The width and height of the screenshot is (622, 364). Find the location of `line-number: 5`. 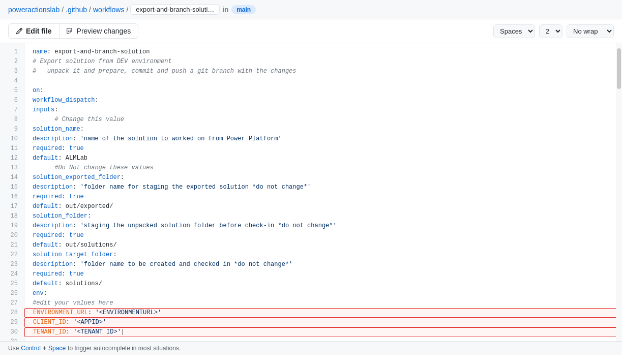

line-number: 5 is located at coordinates (12, 90).